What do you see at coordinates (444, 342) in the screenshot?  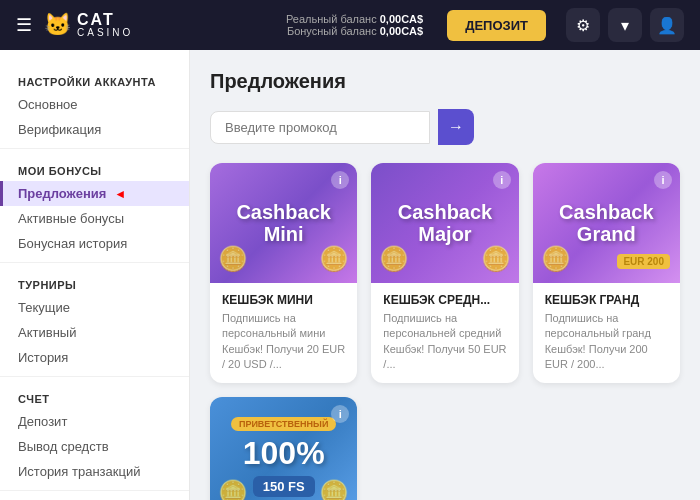 I see `card-major-desc: Подпишись на персональней средний Кешбэк…` at bounding box center [444, 342].